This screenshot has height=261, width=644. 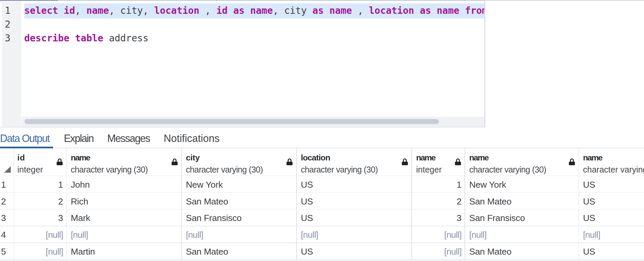 What do you see at coordinates (126, 218) in the screenshot?
I see `grid-cell: Mark` at bounding box center [126, 218].